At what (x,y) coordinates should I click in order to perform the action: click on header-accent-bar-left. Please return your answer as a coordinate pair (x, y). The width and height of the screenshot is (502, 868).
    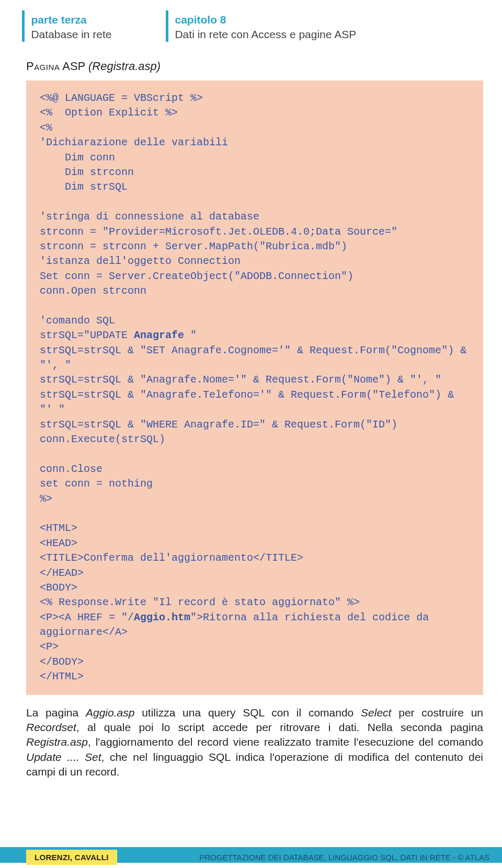
    Looking at the image, I should click on (23, 26).